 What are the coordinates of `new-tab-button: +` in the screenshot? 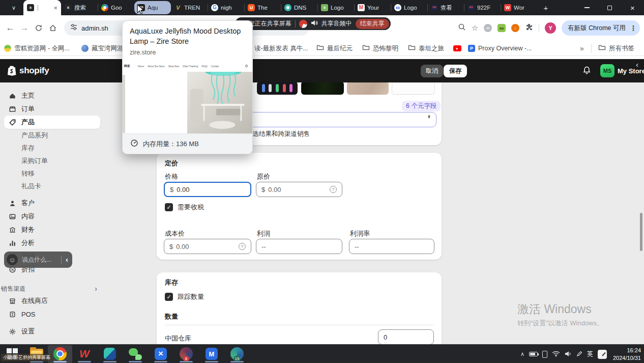 It's located at (546, 8).